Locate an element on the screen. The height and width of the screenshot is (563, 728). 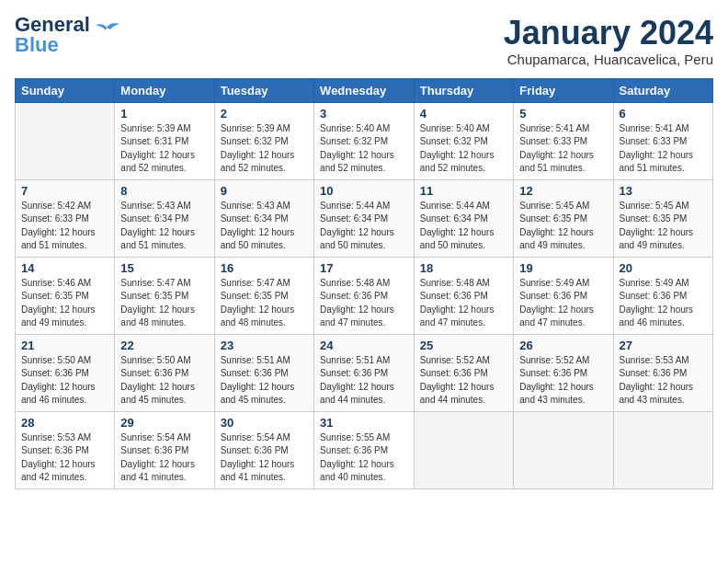
calendar-cell: 2Sunrise: 5:39 AMSunset: 6:32 PMDaylight… is located at coordinates (264, 141).